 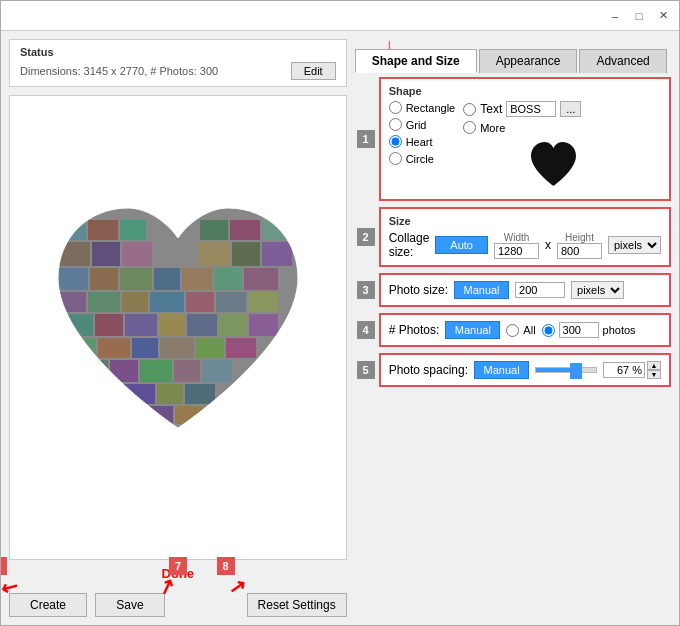 What do you see at coordinates (422, 124) in the screenshot?
I see `radio-grid: Grid` at bounding box center [422, 124].